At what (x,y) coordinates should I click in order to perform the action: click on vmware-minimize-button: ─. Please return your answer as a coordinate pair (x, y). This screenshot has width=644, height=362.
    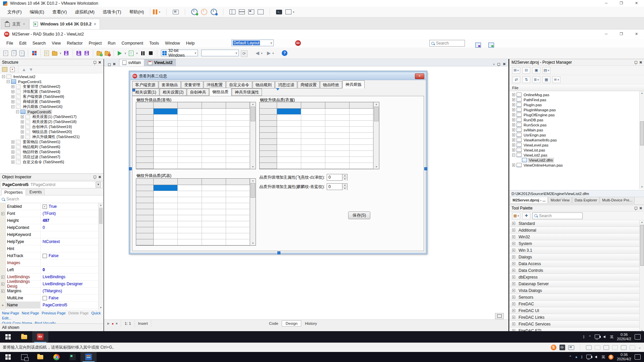
    Looking at the image, I should click on (606, 3).